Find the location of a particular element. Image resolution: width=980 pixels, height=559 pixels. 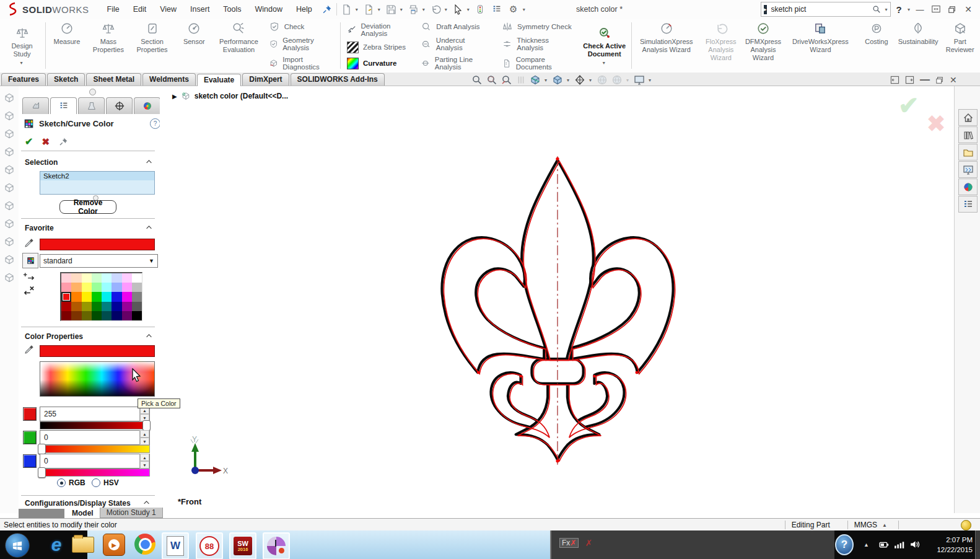

view-settings-caret-icon: ▾ is located at coordinates (650, 81).